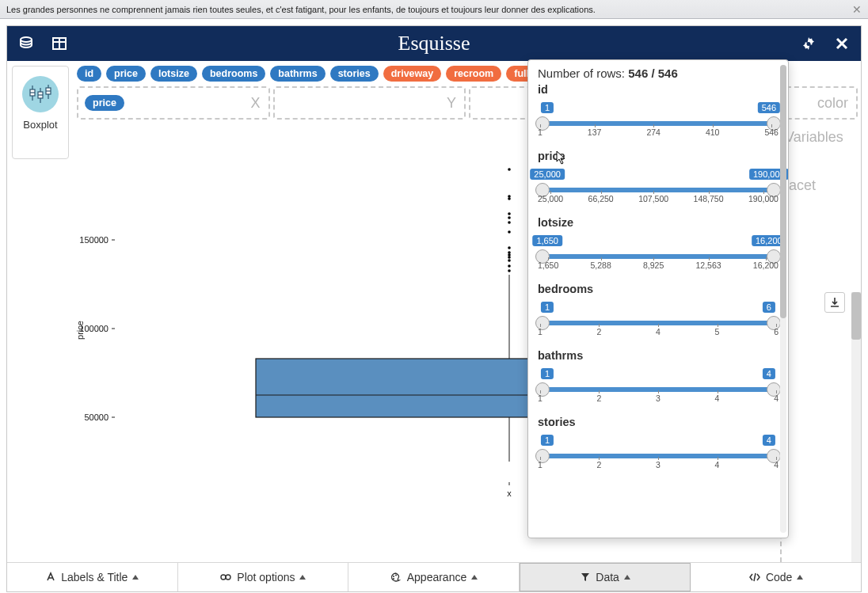  I want to click on plot-scrollbar, so click(856, 428).